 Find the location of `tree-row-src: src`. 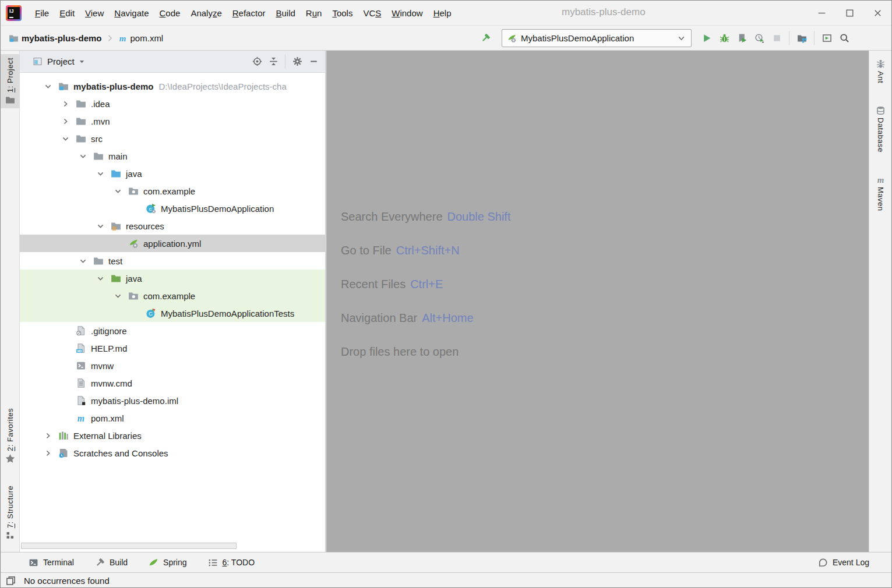

tree-row-src: src is located at coordinates (172, 139).